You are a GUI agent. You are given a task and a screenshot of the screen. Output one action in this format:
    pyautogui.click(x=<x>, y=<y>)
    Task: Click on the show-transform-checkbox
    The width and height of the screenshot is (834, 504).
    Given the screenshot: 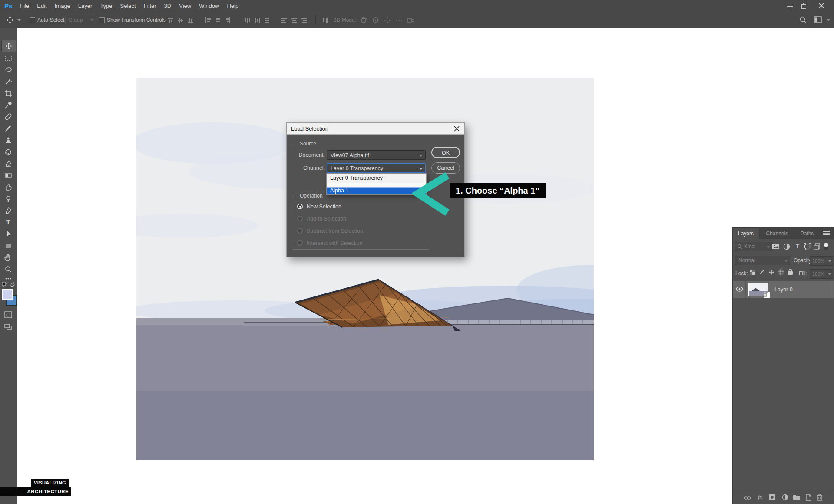 What is the action you would take?
    pyautogui.click(x=102, y=20)
    